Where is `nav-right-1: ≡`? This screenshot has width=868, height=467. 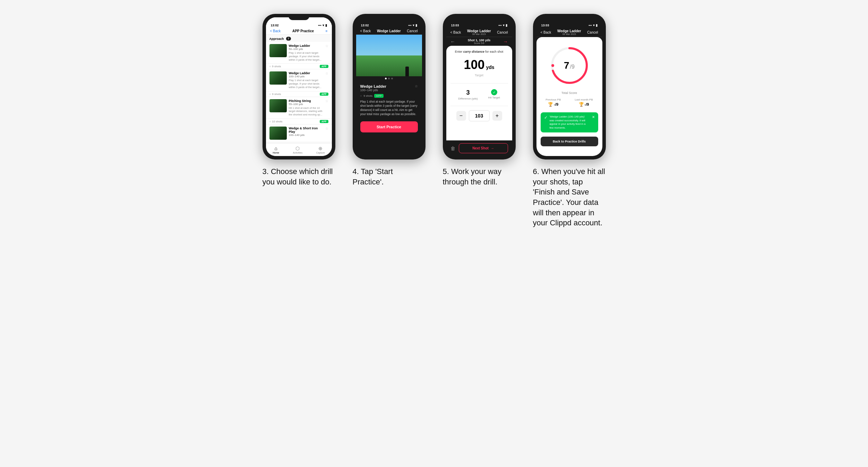
nav-right-1: ≡ is located at coordinates (327, 31).